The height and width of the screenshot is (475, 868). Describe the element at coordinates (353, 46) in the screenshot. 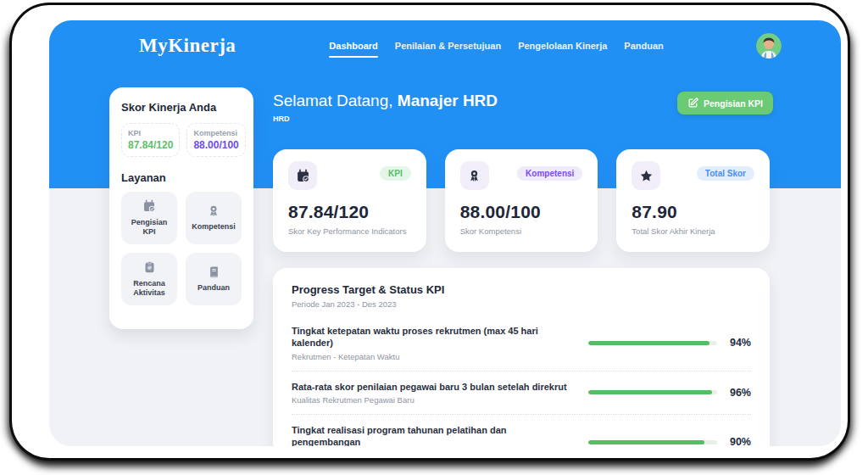

I see `nav-item-dashboard: Dashboard` at that location.